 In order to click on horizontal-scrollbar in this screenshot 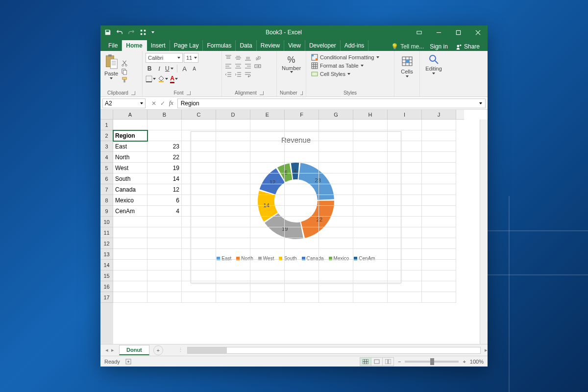, I will do `click(334, 350)`.